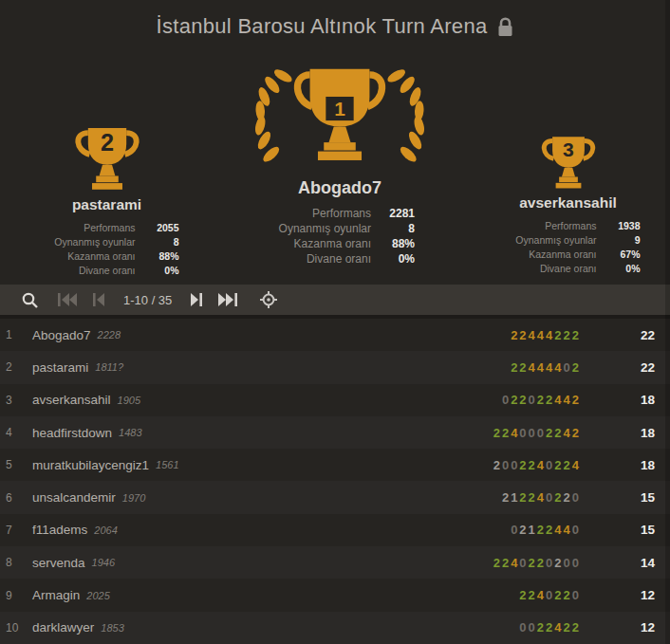 Image resolution: width=670 pixels, height=644 pixels. What do you see at coordinates (14, 335) in the screenshot?
I see `player-rank: 1` at bounding box center [14, 335].